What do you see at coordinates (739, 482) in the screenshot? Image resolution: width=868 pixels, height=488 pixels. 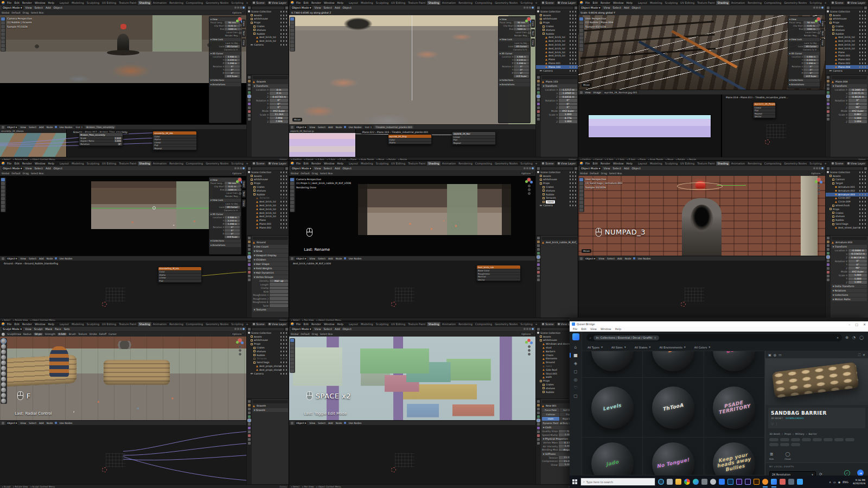 I see `pr-taskbar-icon` at bounding box center [739, 482].